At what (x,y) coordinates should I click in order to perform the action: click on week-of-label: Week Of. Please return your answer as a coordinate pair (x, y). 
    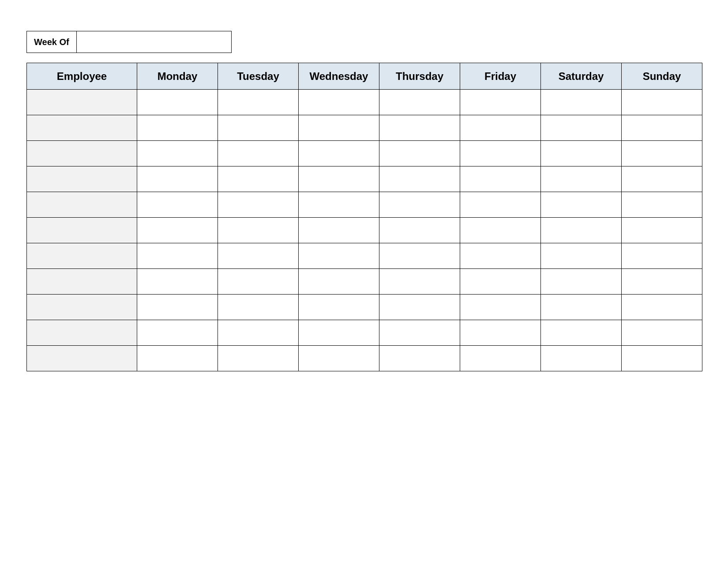
    Looking at the image, I should click on (52, 42).